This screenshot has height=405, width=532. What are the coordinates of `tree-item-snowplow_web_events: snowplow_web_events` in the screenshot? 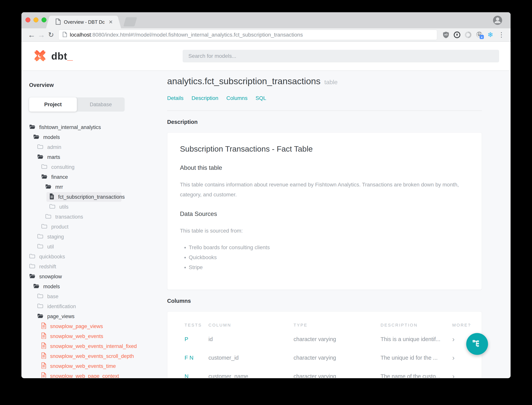 It's located at (96, 336).